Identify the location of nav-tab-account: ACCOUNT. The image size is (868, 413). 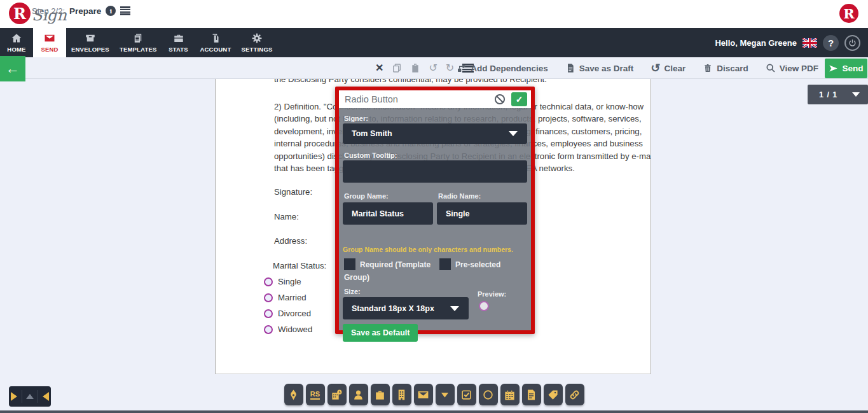
(216, 43).